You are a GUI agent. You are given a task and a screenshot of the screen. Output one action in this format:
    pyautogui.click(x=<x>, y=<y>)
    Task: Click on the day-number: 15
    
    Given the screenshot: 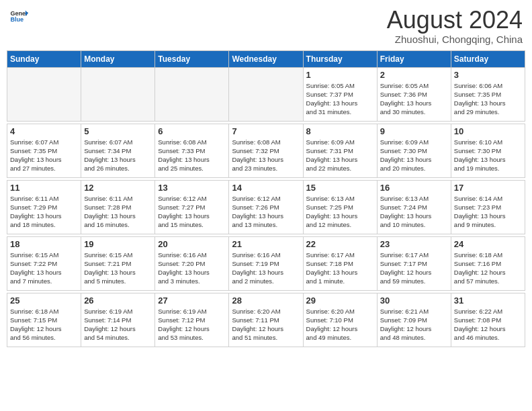 What is the action you would take?
    pyautogui.click(x=340, y=188)
    